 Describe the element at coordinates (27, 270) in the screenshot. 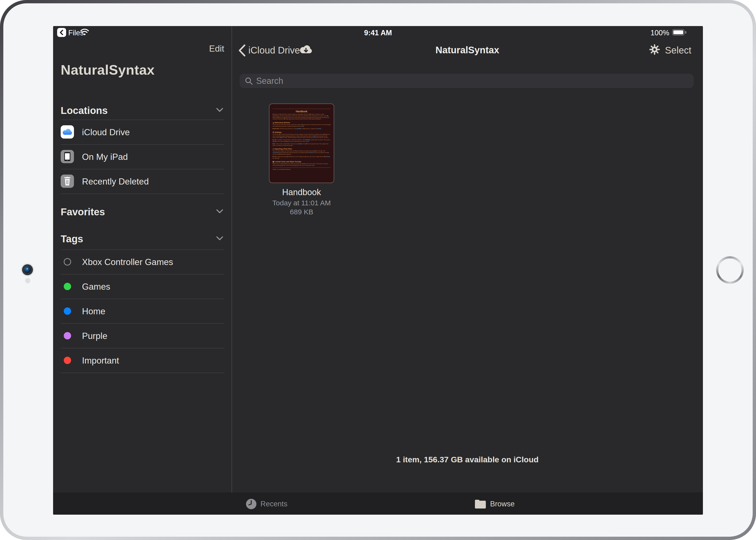

I see `front-camera` at that location.